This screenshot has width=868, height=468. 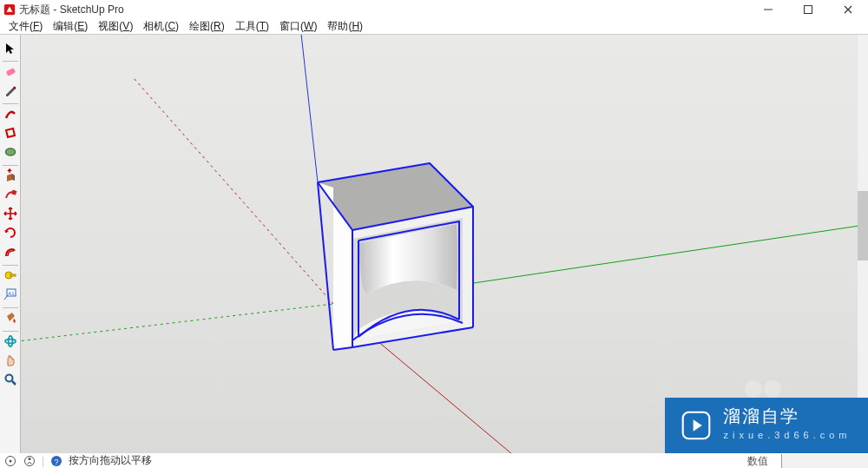 I want to click on paint-tool, so click(x=10, y=320).